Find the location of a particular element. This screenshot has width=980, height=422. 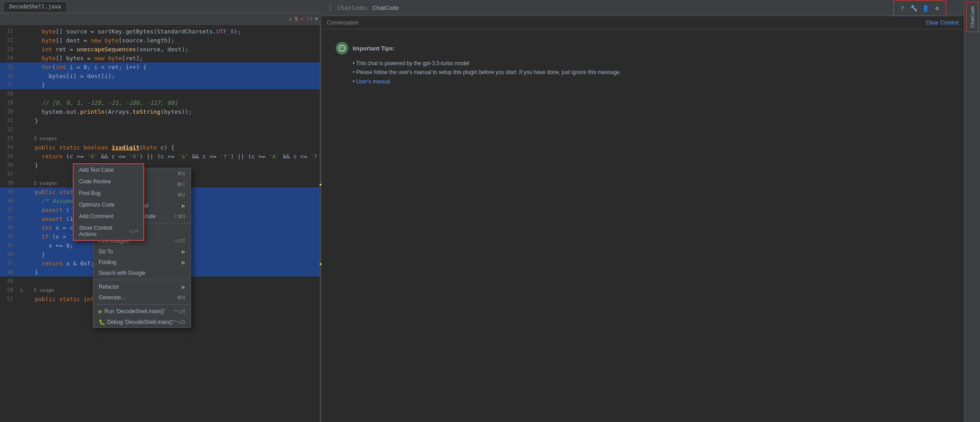

tip-line-1: This chat is powered by the gpt-3.5-turb… is located at coordinates (651, 63).